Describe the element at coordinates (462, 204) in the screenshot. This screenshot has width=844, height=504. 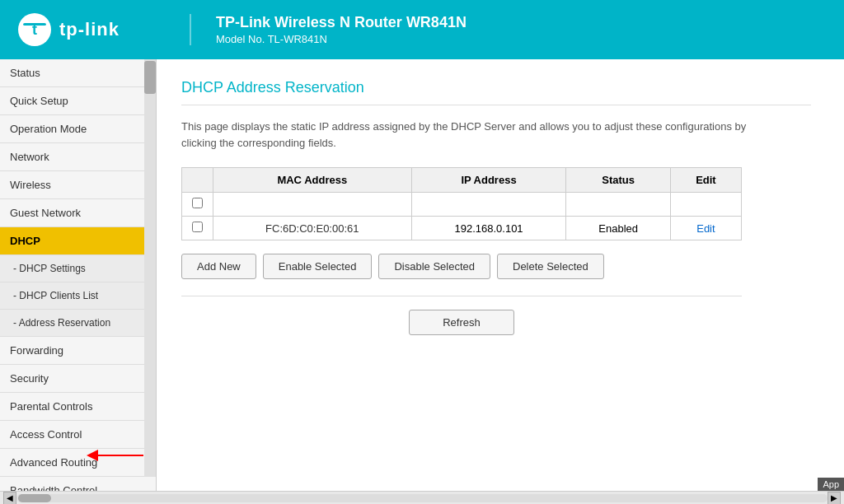
I see `table-row-empty` at that location.